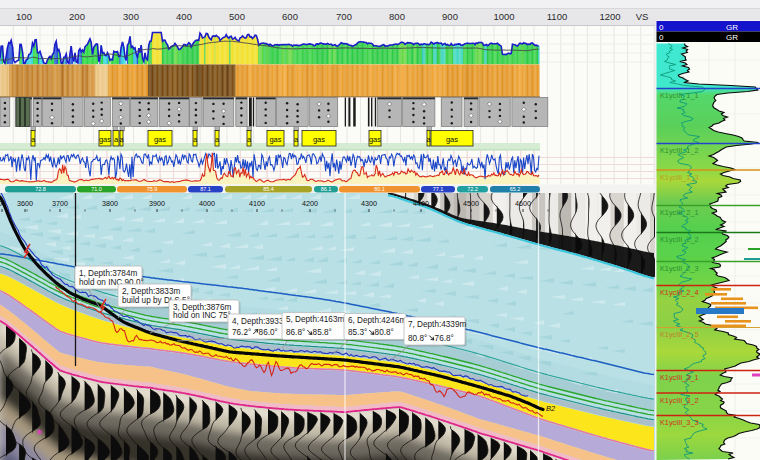 The width and height of the screenshot is (760, 460). Describe the element at coordinates (680, 400) in the screenshot. I see `svg-text: K1ycIII_3_2` at that location.